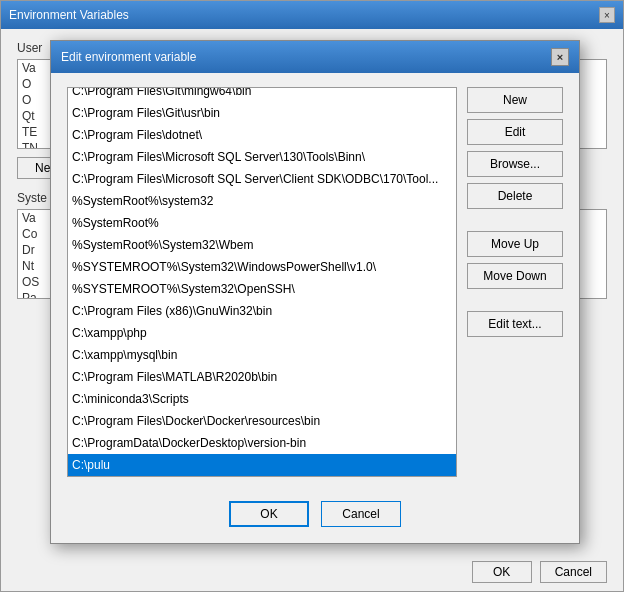 This screenshot has width=624, height=592. I want to click on ok-button: OK, so click(269, 514).